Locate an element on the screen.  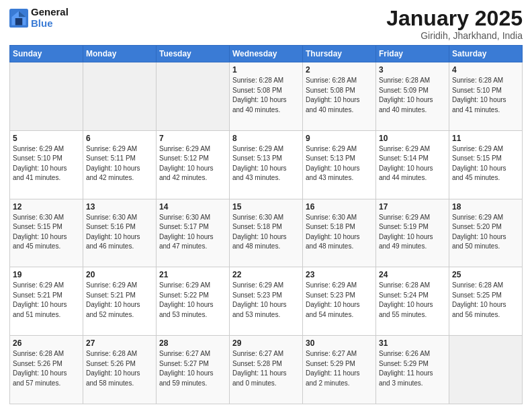
day-info: Sunrise: 6:29 AM Sunset: 5:12 PM Dayligh… is located at coordinates (193, 164).